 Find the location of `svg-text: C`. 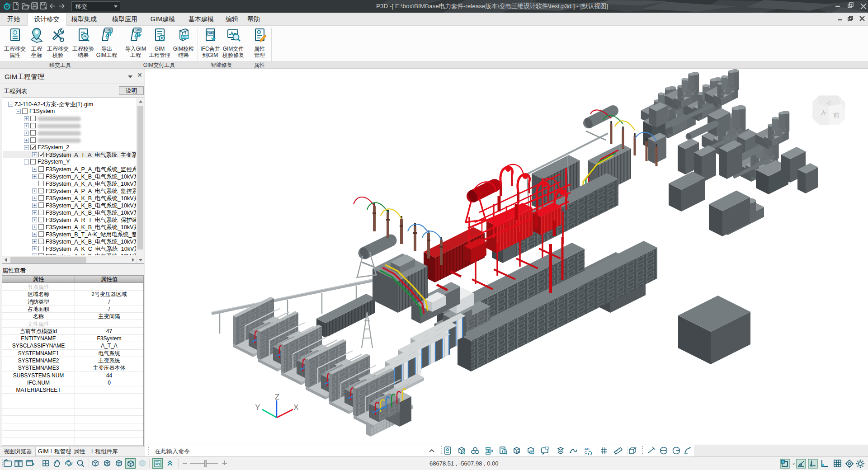

svg-text: C is located at coordinates (586, 453).